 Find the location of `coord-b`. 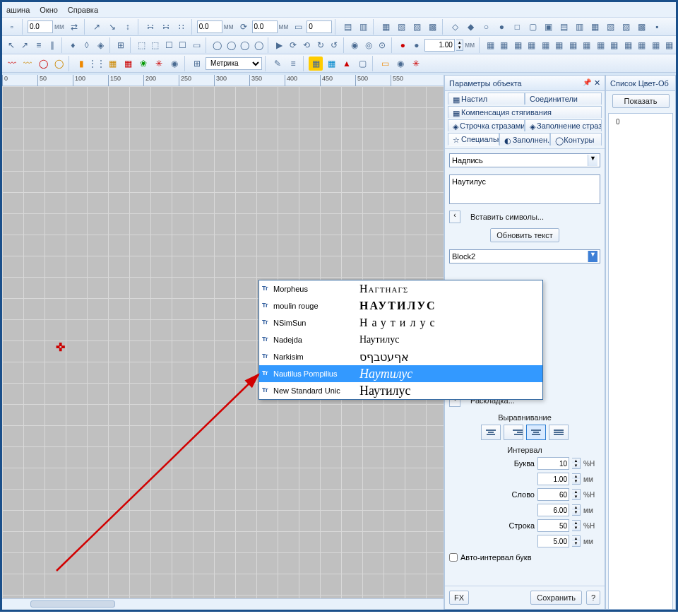

coord-b is located at coordinates (210, 27).